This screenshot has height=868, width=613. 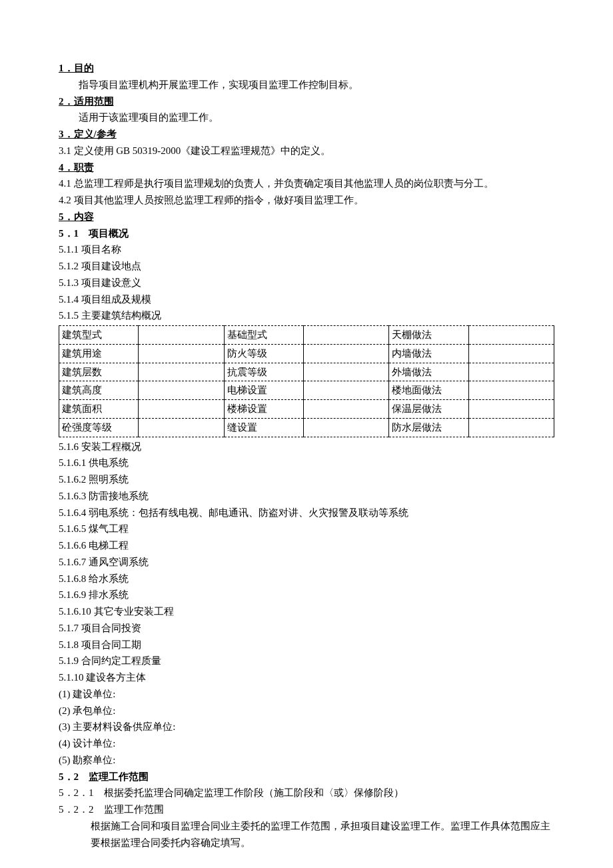 I want to click on item-5-2-2: 5．2．2 监理工作范围, so click(x=306, y=809).